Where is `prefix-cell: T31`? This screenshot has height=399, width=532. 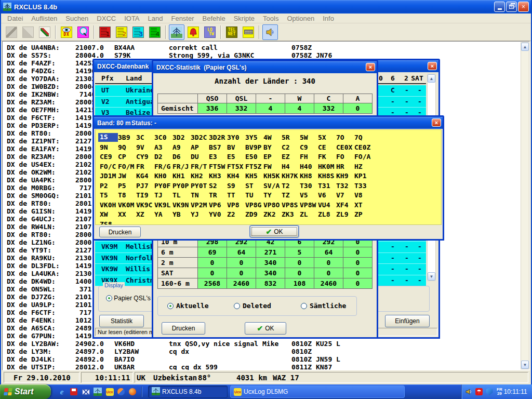 prefix-cell: T31 is located at coordinates (324, 186).